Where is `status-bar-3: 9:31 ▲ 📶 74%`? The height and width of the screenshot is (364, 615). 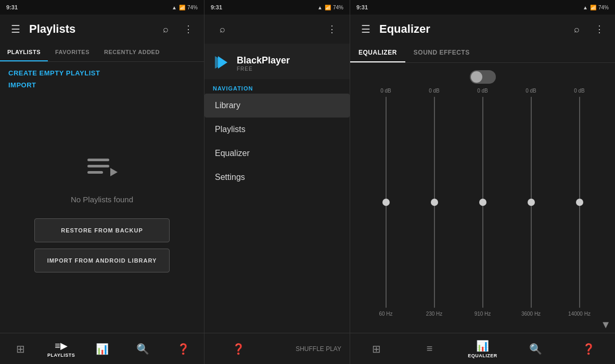
status-bar-3: 9:31 ▲ 📶 74% is located at coordinates (483, 7).